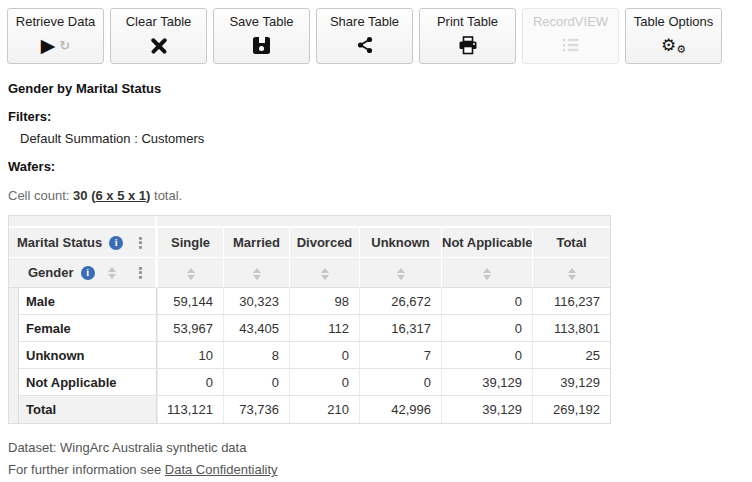 This screenshot has height=482, width=752. What do you see at coordinates (256, 273) in the screenshot?
I see `sort-cell-married` at bounding box center [256, 273].